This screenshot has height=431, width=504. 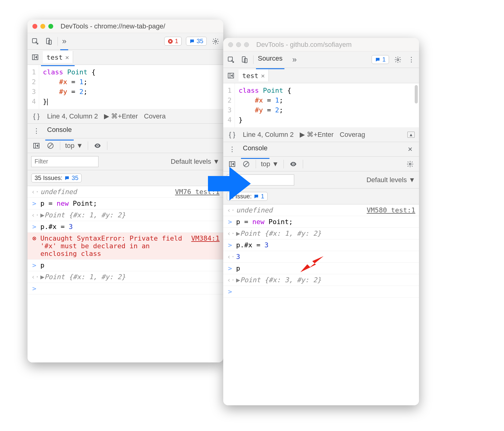 I want to click on line-gutter: 1 2 3 4, so click(x=229, y=105).